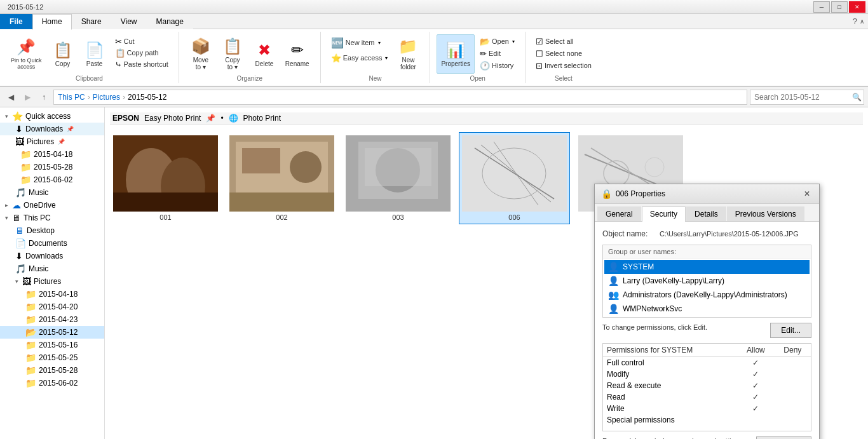 The height and width of the screenshot is (439, 868). What do you see at coordinates (793, 374) in the screenshot?
I see `deny-modify` at bounding box center [793, 374].